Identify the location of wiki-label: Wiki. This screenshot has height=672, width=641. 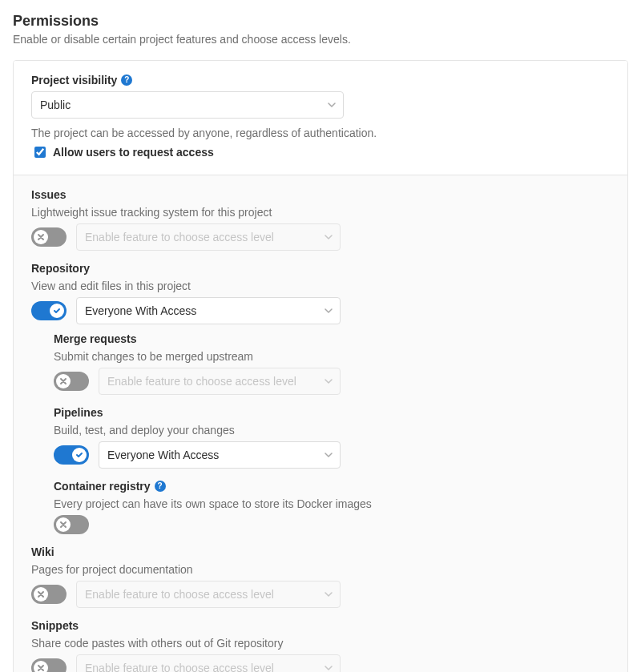
(320, 552).